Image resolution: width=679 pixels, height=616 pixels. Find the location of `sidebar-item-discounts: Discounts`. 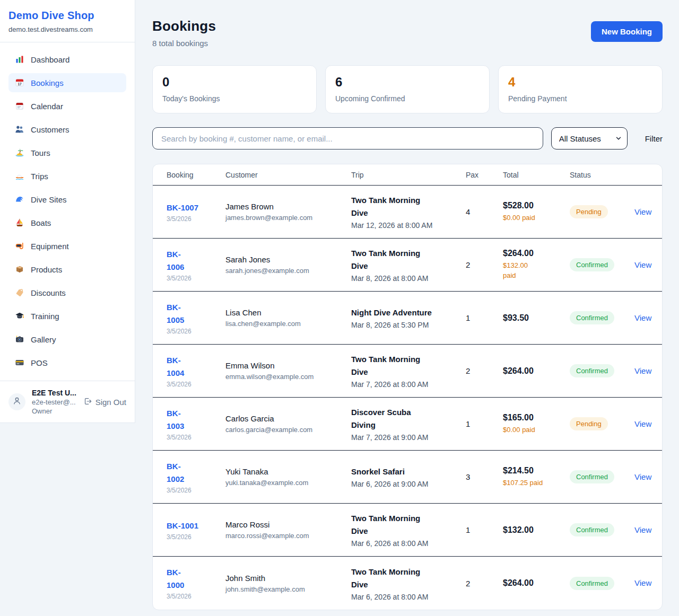

sidebar-item-discounts: Discounts is located at coordinates (67, 293).